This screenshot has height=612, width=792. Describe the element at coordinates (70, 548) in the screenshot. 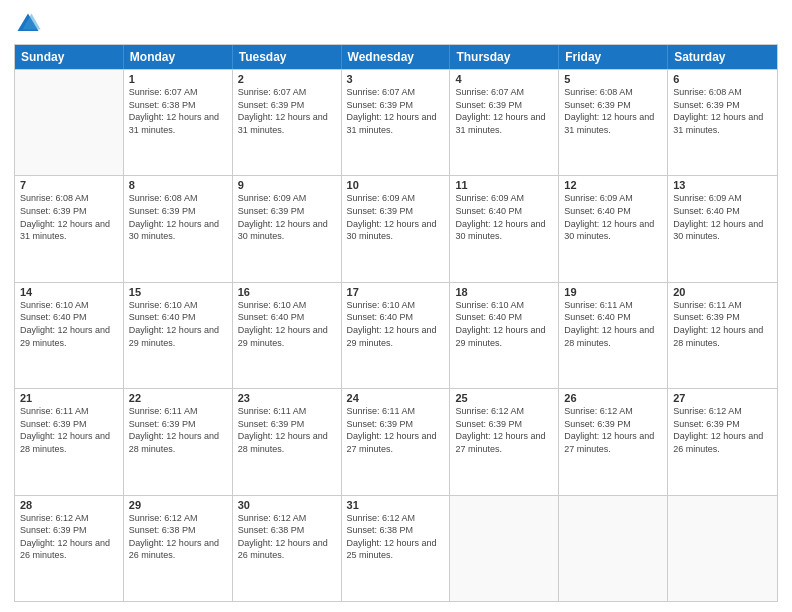

I see `calendar-cell: 28Sunrise: 6:12 AMSunset: 6:39 PMDayligh…` at that location.